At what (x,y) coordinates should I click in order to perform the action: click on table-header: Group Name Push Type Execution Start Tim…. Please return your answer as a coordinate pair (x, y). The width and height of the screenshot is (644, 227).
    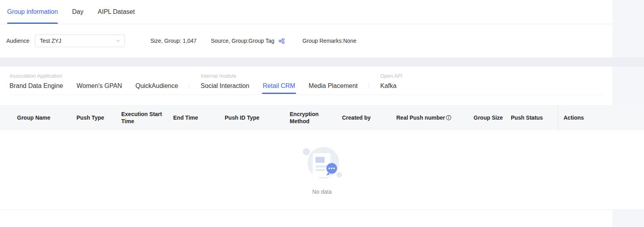
    Looking at the image, I should click on (322, 118).